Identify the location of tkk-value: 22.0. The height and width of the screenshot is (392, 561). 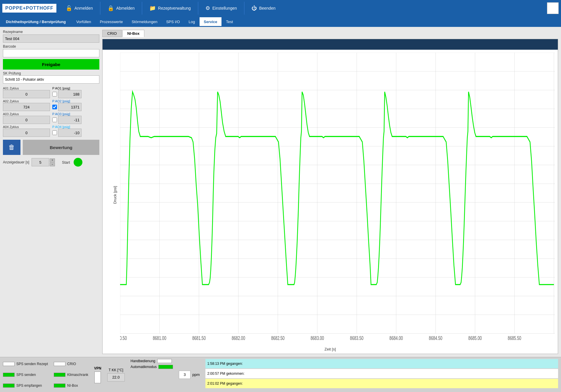
(116, 377).